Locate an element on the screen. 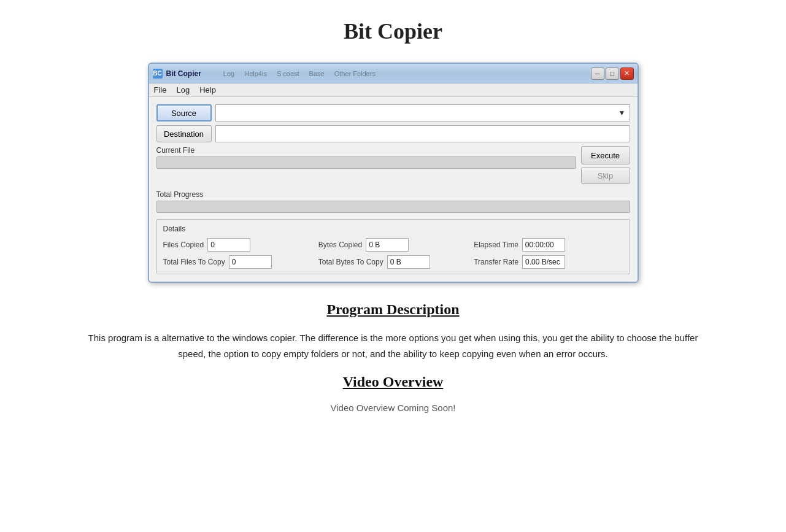 The image size is (786, 532). current-file-label: Current File is located at coordinates (366, 150).